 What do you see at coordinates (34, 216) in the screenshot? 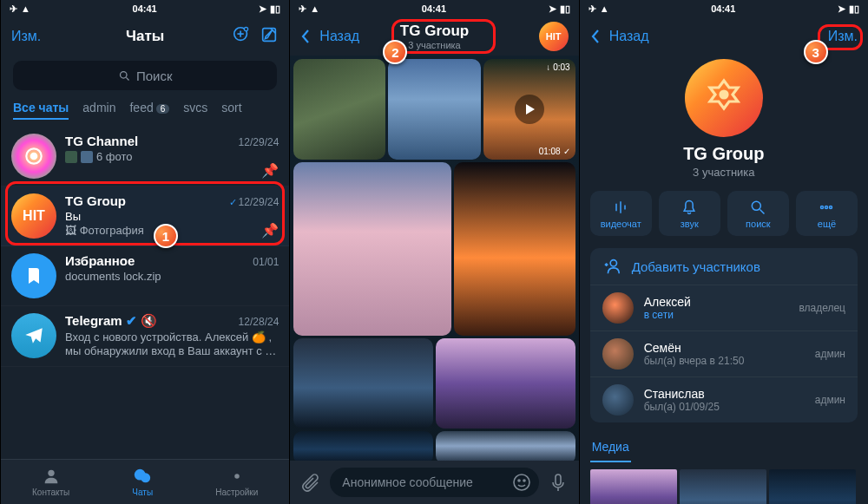
I see `avatar: HIT` at bounding box center [34, 216].